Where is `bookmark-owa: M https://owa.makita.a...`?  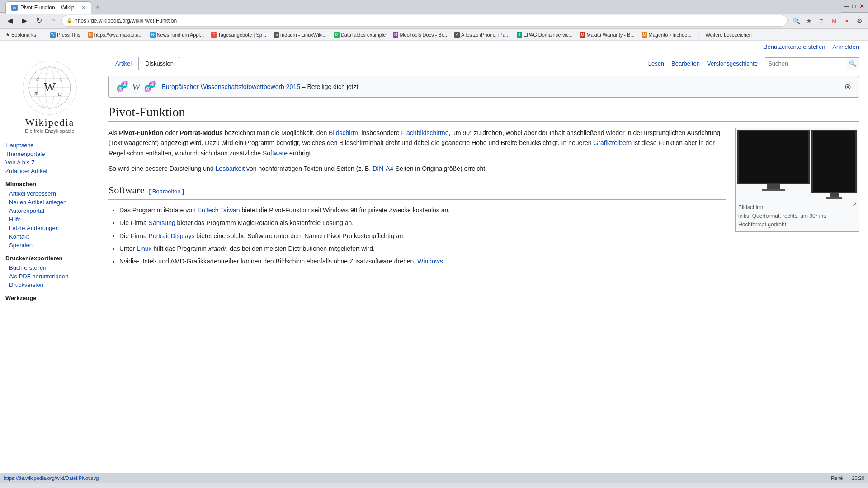
bookmark-owa: M https://owa.makita.a... is located at coordinates (115, 35).